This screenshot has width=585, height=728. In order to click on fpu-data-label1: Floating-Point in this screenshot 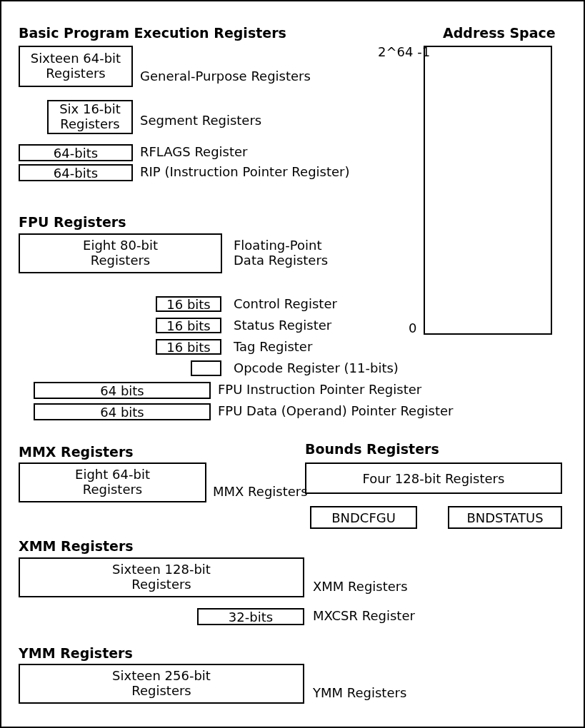, I will do `click(277, 246)`.